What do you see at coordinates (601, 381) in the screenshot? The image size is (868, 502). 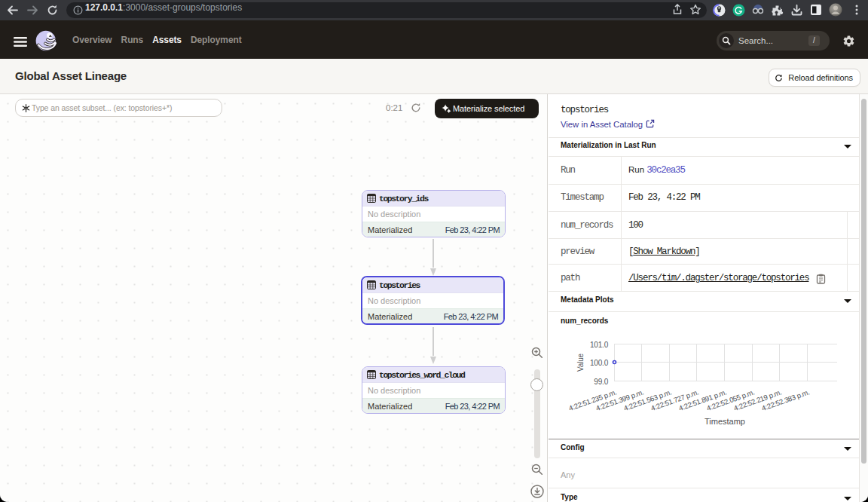 I see `svg-text: 99.0` at bounding box center [601, 381].